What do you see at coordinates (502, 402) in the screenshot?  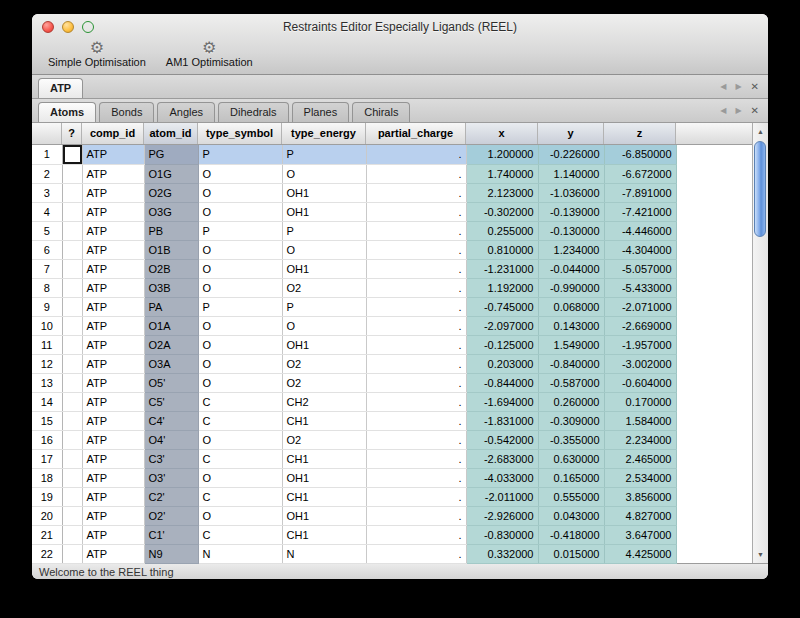 I see `cell-x: -1.694000` at bounding box center [502, 402].